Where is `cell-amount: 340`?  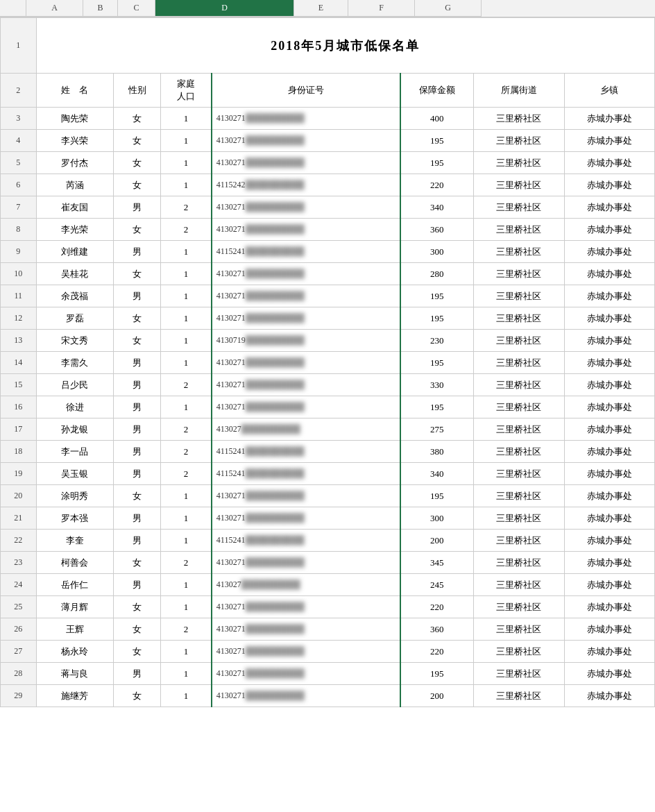
cell-amount: 340 is located at coordinates (437, 474).